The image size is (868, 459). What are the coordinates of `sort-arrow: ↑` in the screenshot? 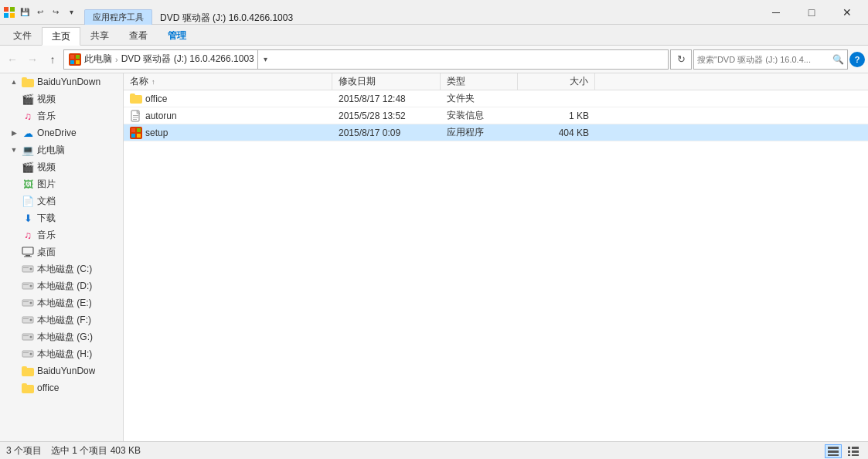 It's located at (153, 82).